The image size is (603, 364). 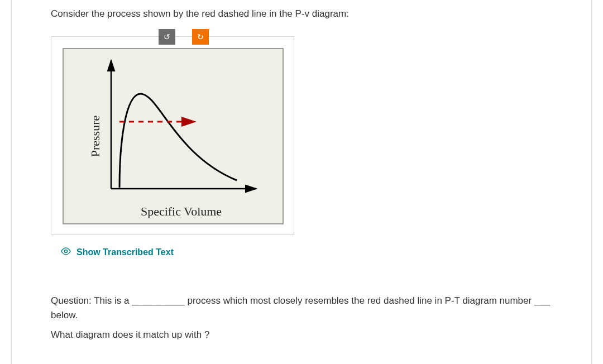 What do you see at coordinates (302, 335) in the screenshot?
I see `question-line-2: What diagram does it match up with ?` at bounding box center [302, 335].